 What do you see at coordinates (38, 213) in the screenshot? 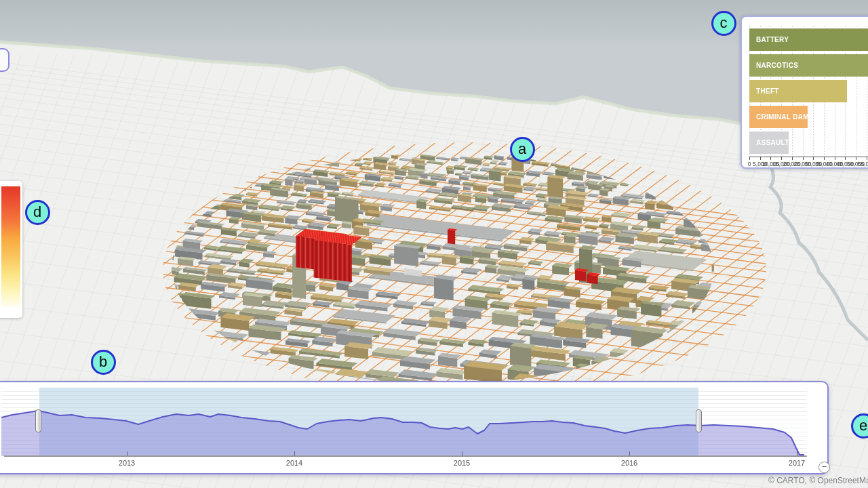
I see `annotation-marker-d: d` at bounding box center [38, 213].